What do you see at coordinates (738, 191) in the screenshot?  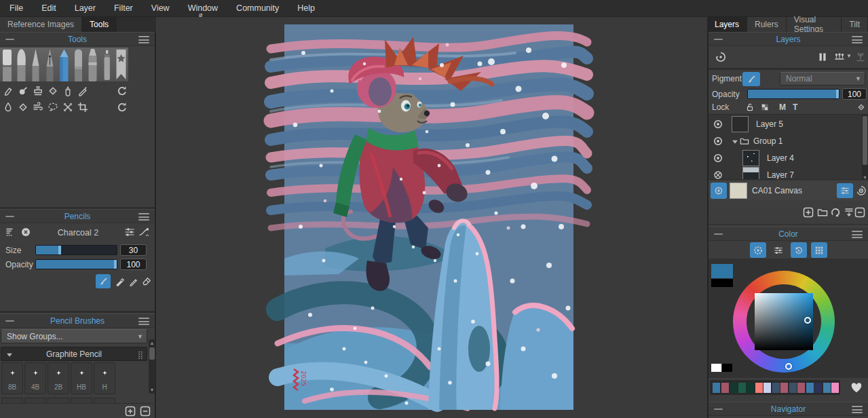 I see `canvas-thumbnail` at bounding box center [738, 191].